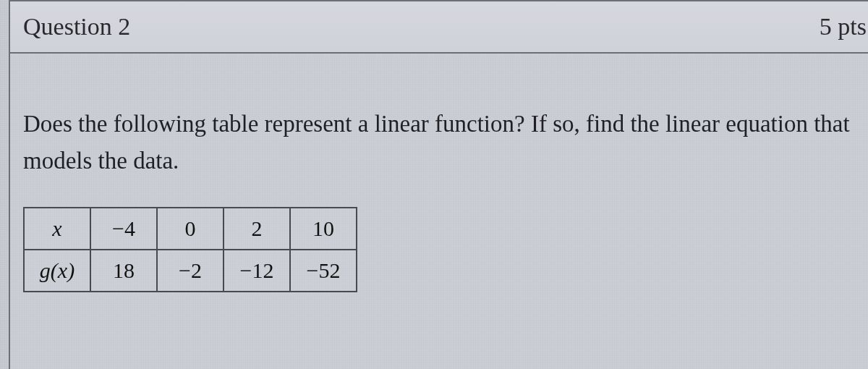  Describe the element at coordinates (190, 271) in the screenshot. I see `table-row: g(x) 18 −2 −12 −52` at that location.